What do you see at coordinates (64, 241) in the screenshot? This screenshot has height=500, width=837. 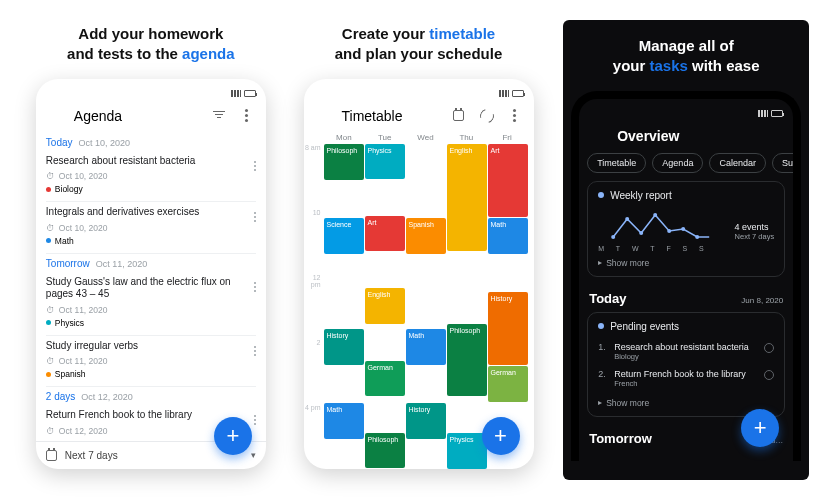 I see `task-subject: Math` at bounding box center [64, 241].